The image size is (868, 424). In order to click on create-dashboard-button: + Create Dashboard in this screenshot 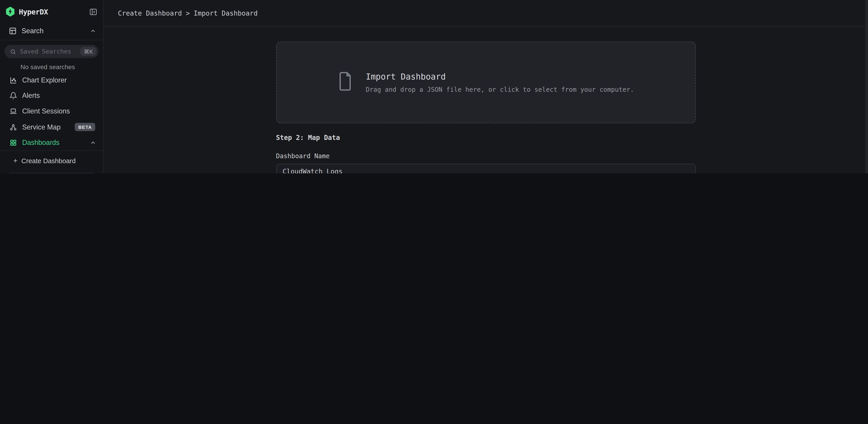, I will do `click(51, 162)`.